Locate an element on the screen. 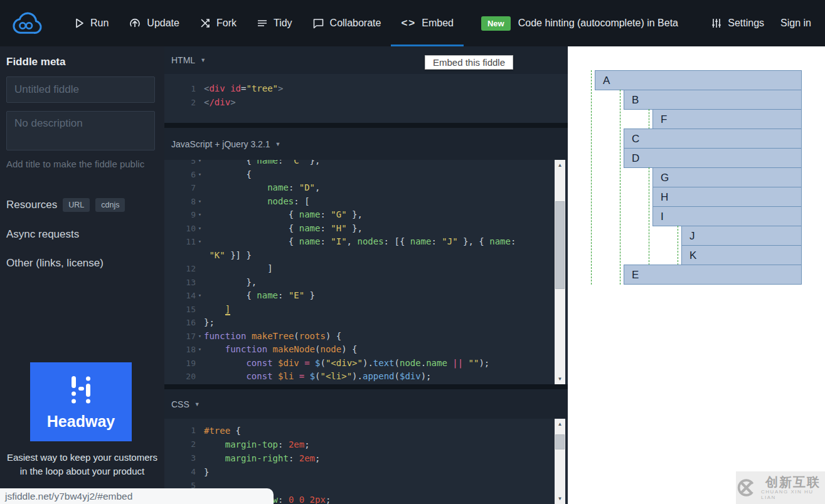 This screenshot has width=825, height=504. tree-item: ABFCDGHIJKE is located at coordinates (696, 177).